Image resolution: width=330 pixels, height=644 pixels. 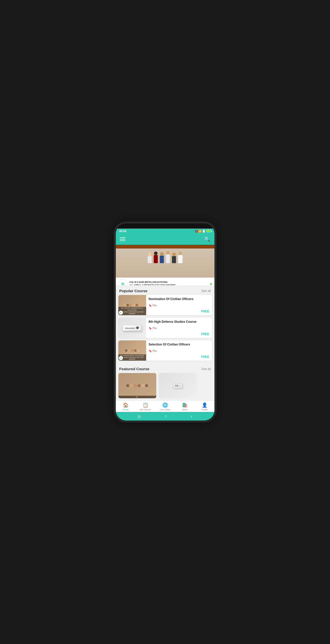 What do you see at coordinates (185, 407) in the screenshot?
I see `nav-store: 🛍️ Store` at bounding box center [185, 407].